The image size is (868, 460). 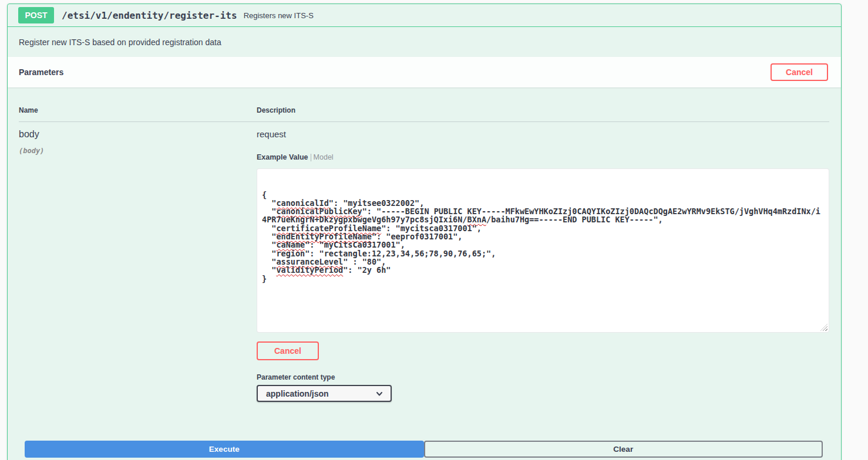 I want to click on request-body-text: { "canonicalId": "myitsee0322002", "cano…, so click(x=543, y=237).